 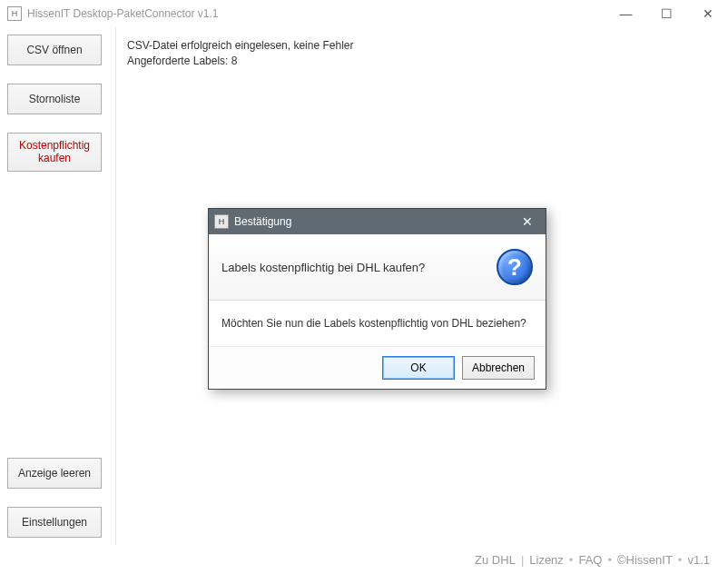 What do you see at coordinates (54, 473) in the screenshot?
I see `clear-display-button: Anzeige leeren` at bounding box center [54, 473].